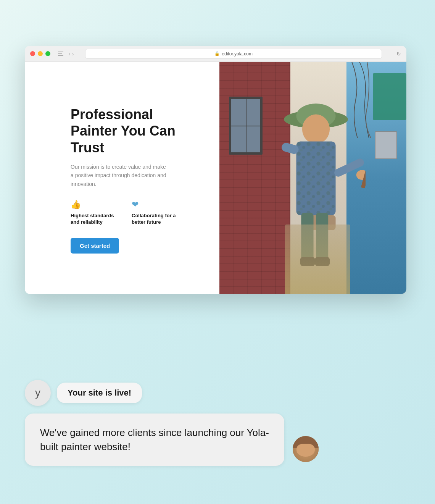  I want to click on chat-notification: y Your site is live!, so click(206, 393).